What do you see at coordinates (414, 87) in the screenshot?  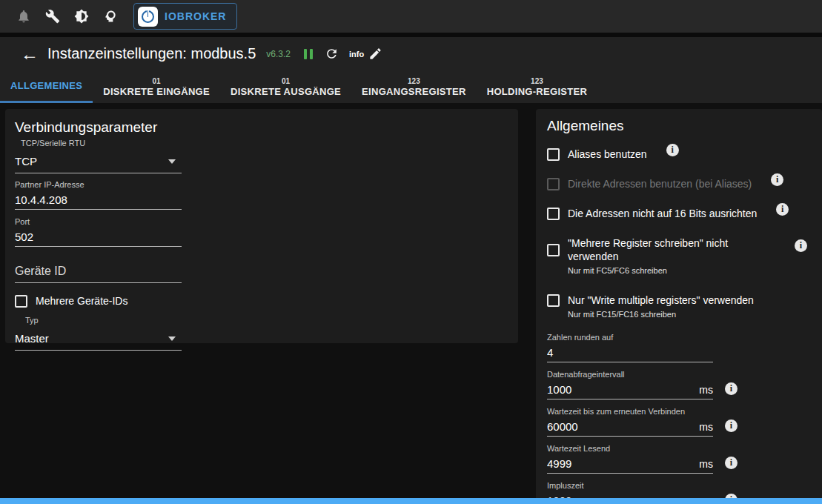 I see `tab-eingangsregister: 123 EINGANGSREGISTER` at bounding box center [414, 87].